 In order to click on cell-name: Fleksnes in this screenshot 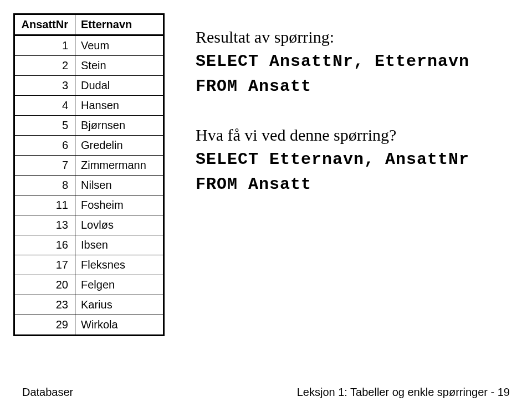, I will do `click(120, 265)`.